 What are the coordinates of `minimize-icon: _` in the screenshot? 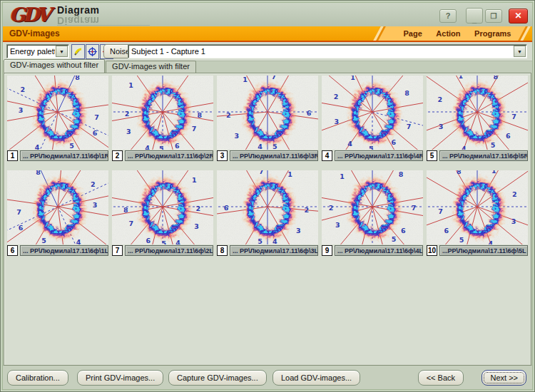 It's located at (474, 16).